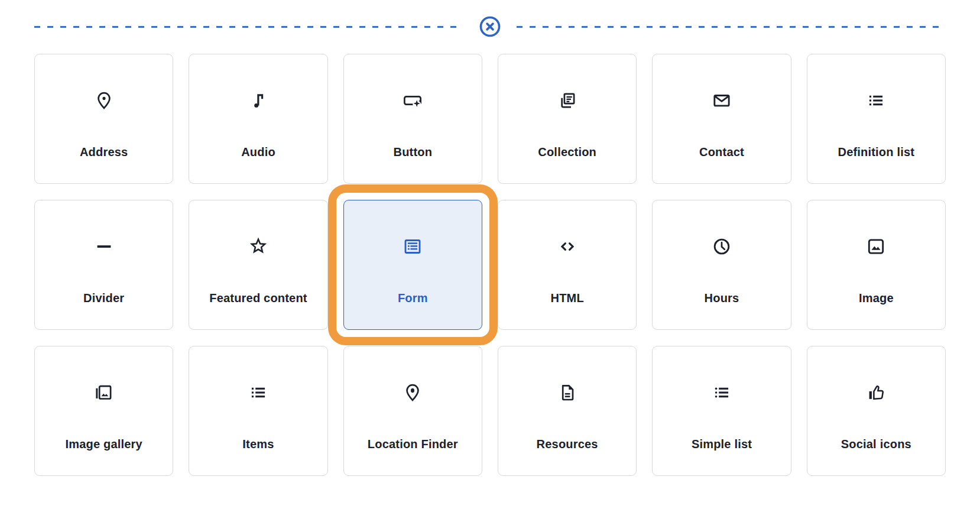 This screenshot has width=980, height=512. Describe the element at coordinates (567, 298) in the screenshot. I see `block-label: HTML` at that location.